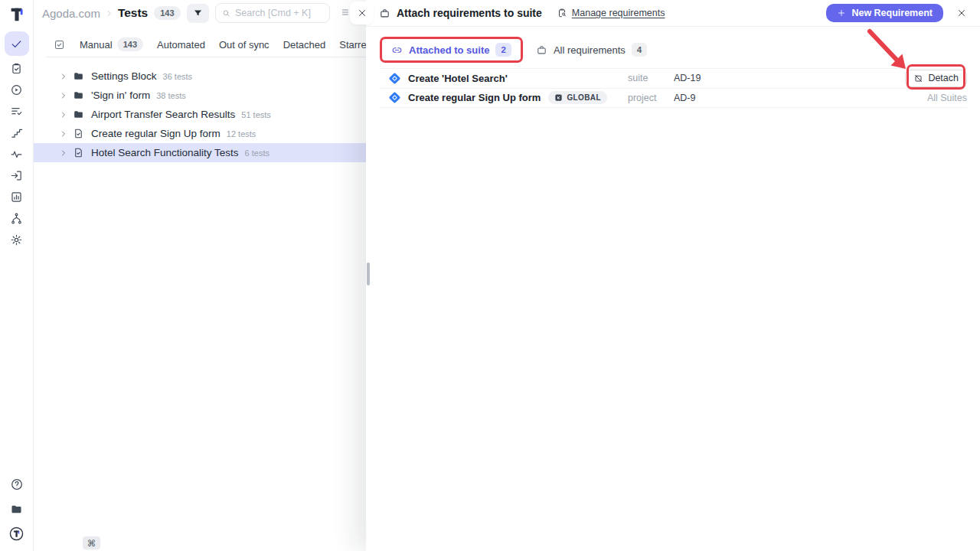  Describe the element at coordinates (936, 78) in the screenshot. I see `requirement-actions: Detach` at that location.